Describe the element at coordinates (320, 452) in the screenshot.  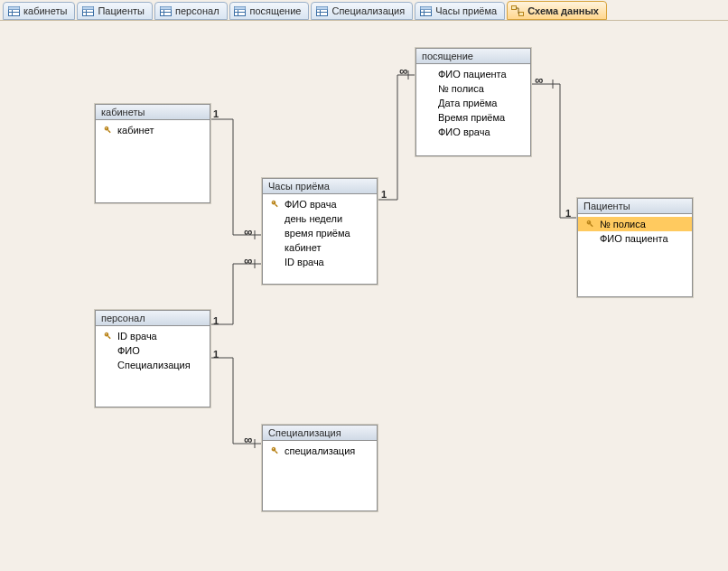
I see `table-fields: 🔑︎специализация` at that location.